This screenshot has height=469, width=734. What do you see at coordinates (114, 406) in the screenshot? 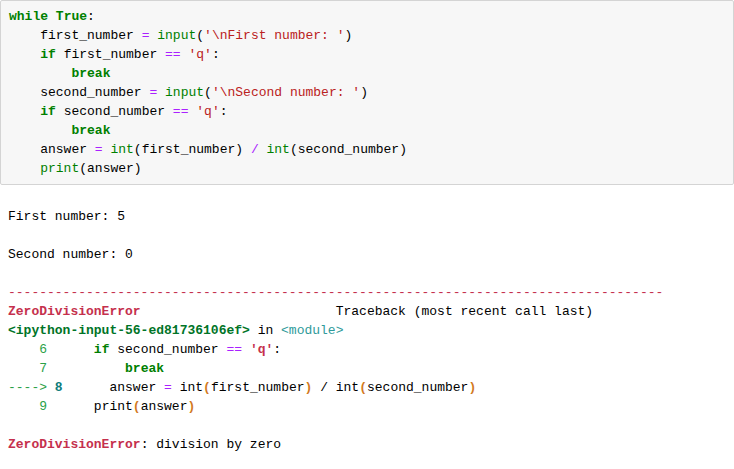
I see `code-token: print` at bounding box center [114, 406].